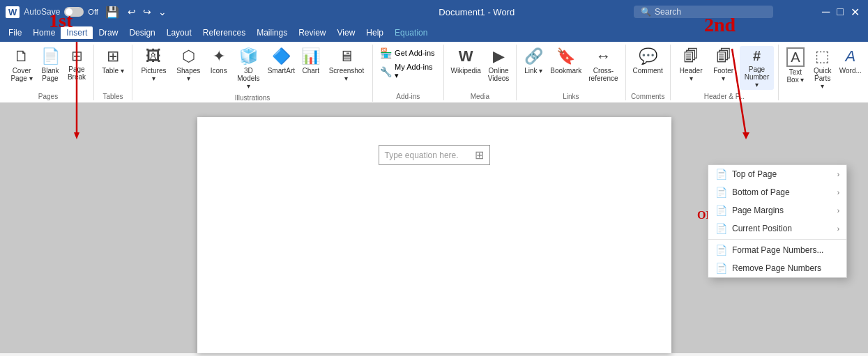  Describe the element at coordinates (855, 13) in the screenshot. I see `close-btn: ✕` at that location.